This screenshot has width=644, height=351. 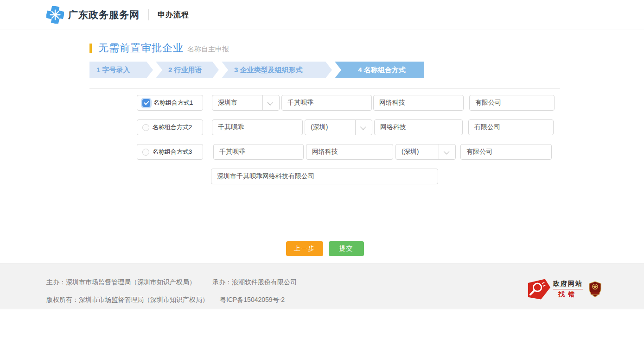 What do you see at coordinates (512, 103) in the screenshot?
I see `orgform-input-row1` at bounding box center [512, 103].